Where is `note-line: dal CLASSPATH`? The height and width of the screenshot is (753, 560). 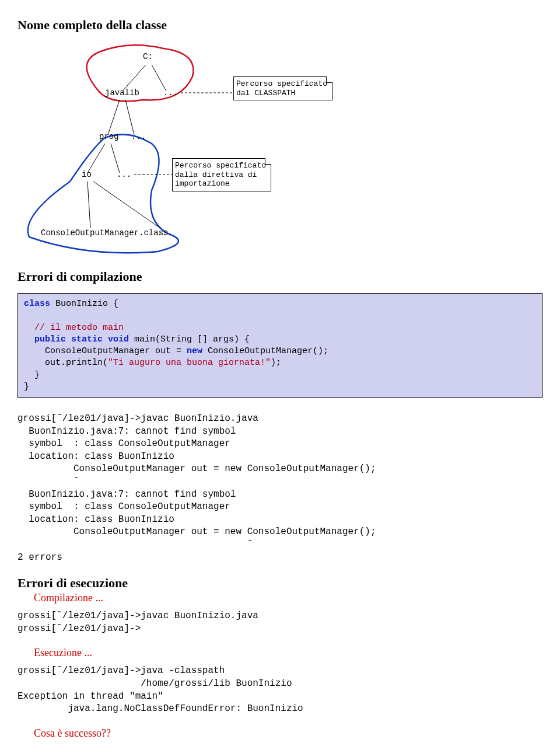 note-line: dal CLASSPATH is located at coordinates (266, 93).